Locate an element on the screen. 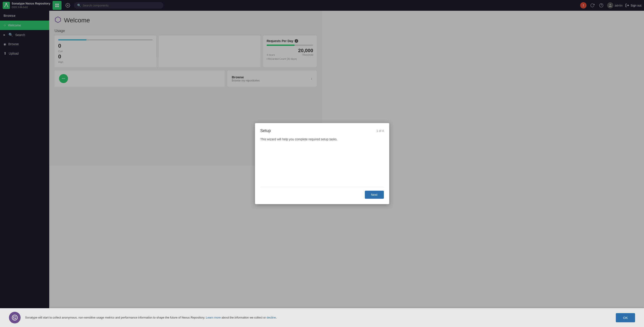 Image resolution: width=644 pixels, height=327 pixels. modal-body-text: This wizard will help you complete requi… is located at coordinates (291, 139).